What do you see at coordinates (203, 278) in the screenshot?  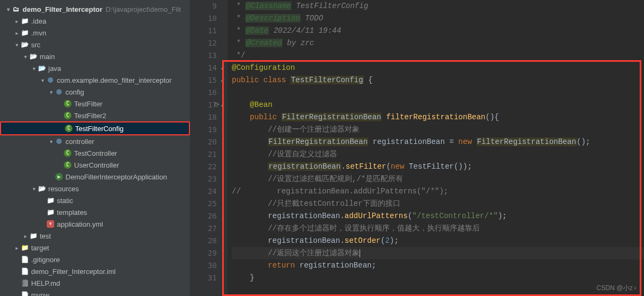 I see `line-number: 31` at bounding box center [203, 278].